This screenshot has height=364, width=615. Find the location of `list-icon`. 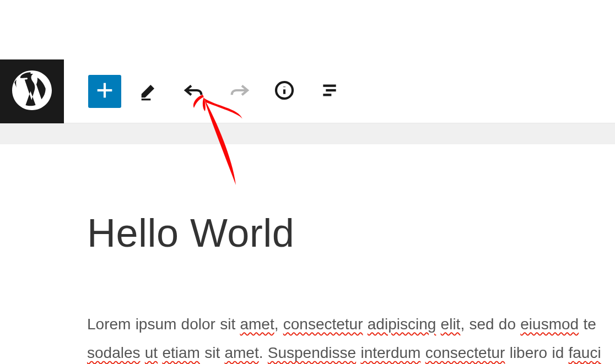

list-icon is located at coordinates (330, 91).